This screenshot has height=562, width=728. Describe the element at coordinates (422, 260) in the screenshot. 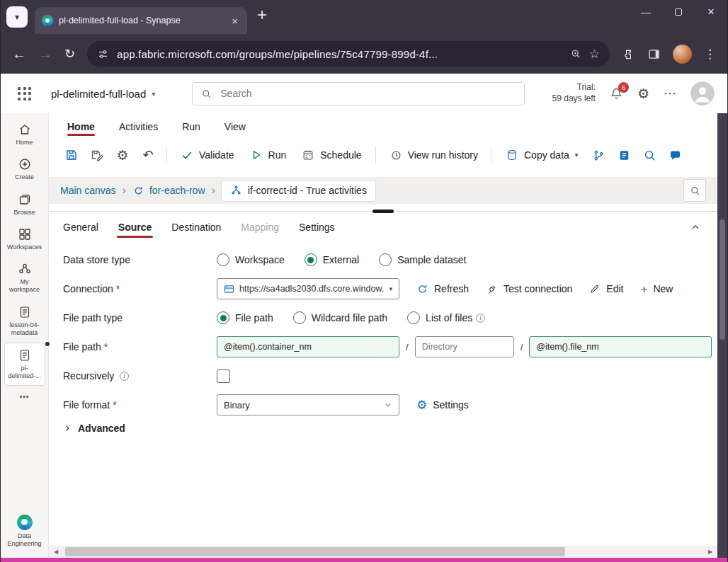

I see `radio-sample-dataset: Sample dataset` at that location.